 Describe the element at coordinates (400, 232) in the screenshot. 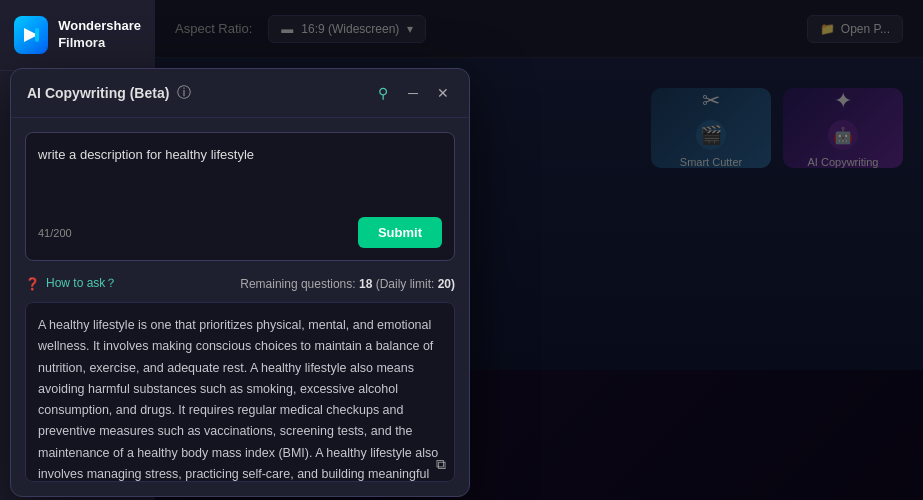

I see `submit-button: Submit` at that location.